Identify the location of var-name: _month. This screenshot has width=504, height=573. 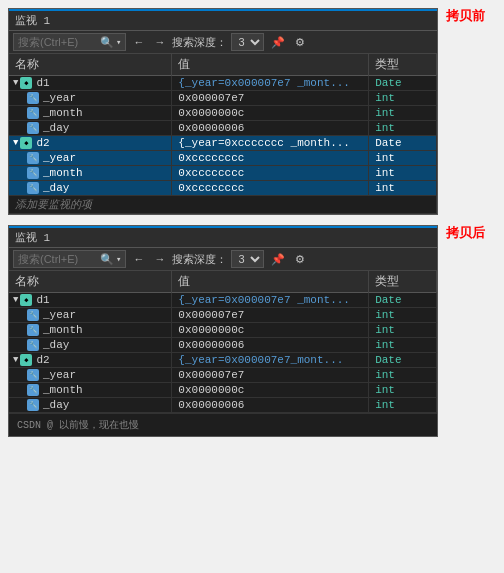
(63, 390).